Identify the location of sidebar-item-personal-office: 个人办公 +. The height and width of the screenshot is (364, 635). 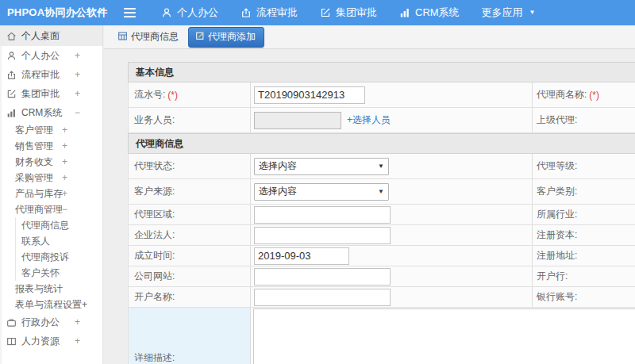
(51, 56).